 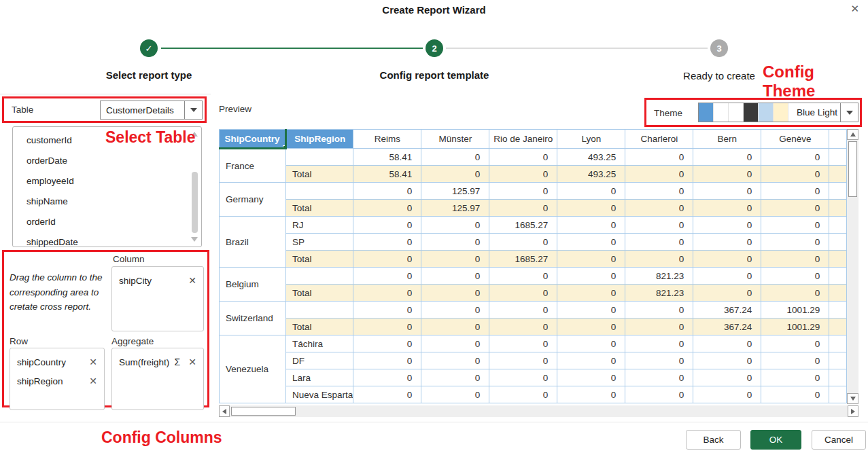 What do you see at coordinates (533, 259) in the screenshot?
I see `table-row: Total001685.270000` at bounding box center [533, 259].